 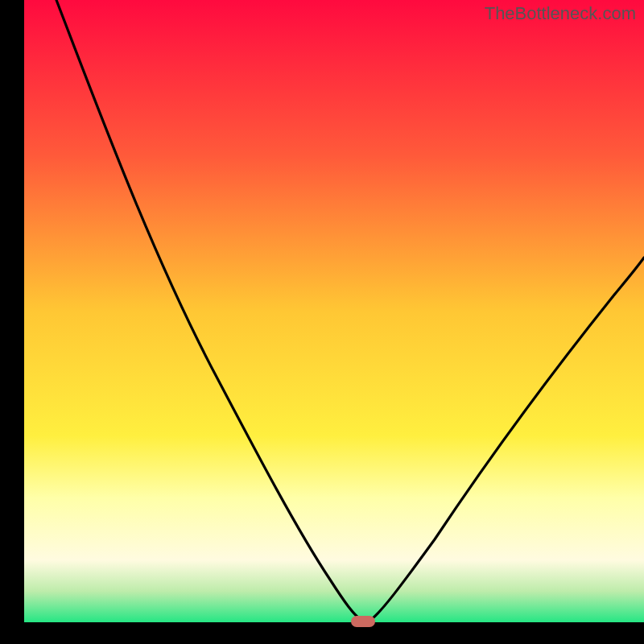 What do you see at coordinates (560, 14) in the screenshot?
I see `watermark-text: TheBottleneck.com` at bounding box center [560, 14].